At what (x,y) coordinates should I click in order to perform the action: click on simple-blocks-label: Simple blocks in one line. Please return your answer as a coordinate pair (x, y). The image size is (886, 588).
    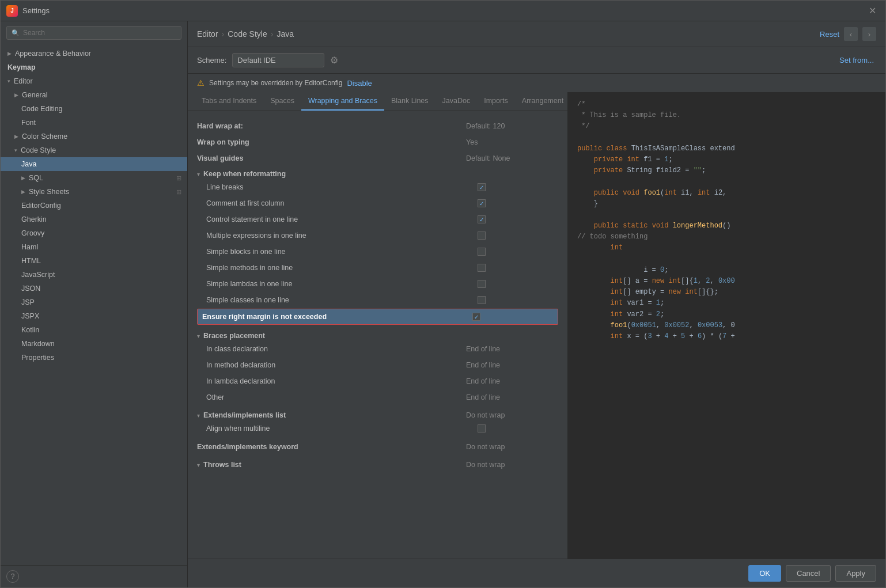
    Looking at the image, I should click on (342, 252).